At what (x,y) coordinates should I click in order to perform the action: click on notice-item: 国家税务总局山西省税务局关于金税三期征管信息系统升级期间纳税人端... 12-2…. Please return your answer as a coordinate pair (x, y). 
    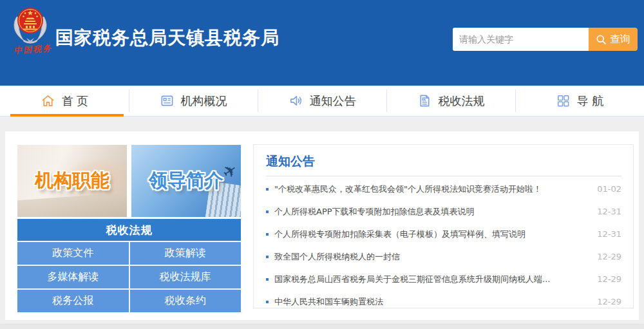
    Looking at the image, I should click on (444, 279).